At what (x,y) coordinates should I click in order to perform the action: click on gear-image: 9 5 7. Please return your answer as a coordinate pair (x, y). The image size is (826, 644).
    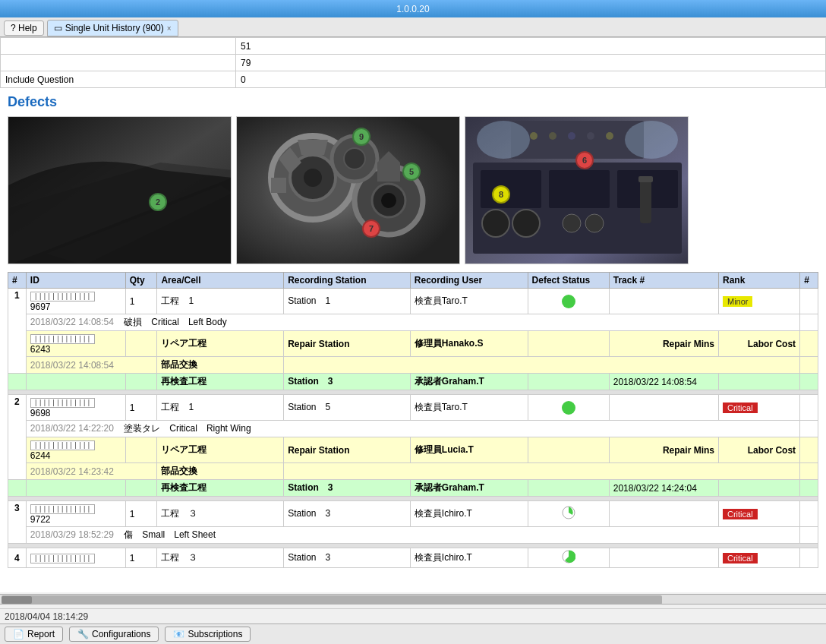
    Looking at the image, I should click on (348, 190).